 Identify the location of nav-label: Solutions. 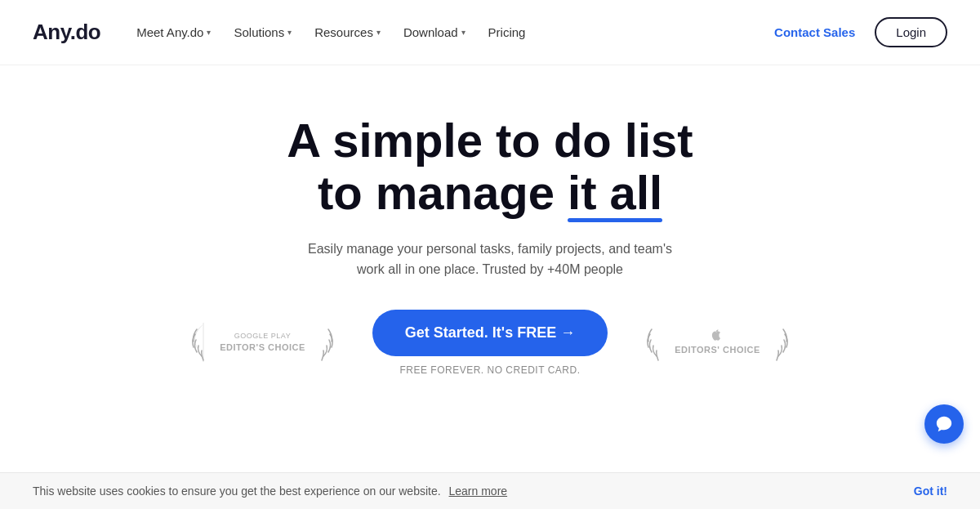
(259, 33).